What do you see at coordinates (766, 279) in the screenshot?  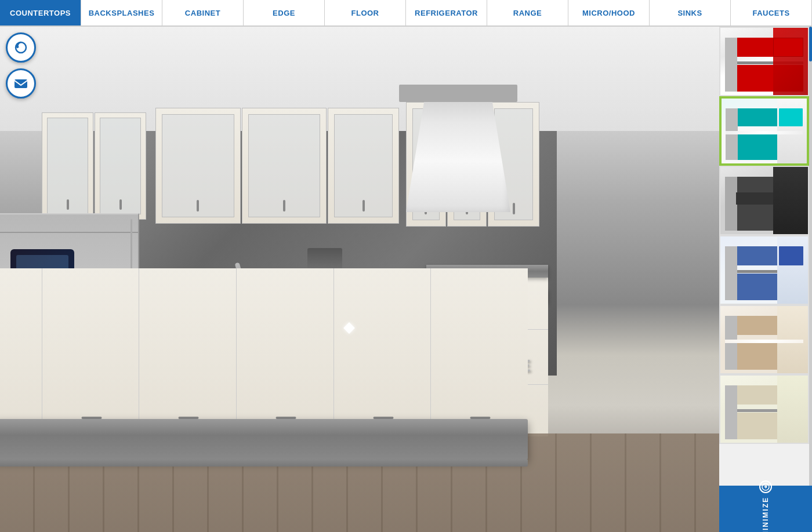 I see `right-panel: MINIMIZE` at bounding box center [766, 279].